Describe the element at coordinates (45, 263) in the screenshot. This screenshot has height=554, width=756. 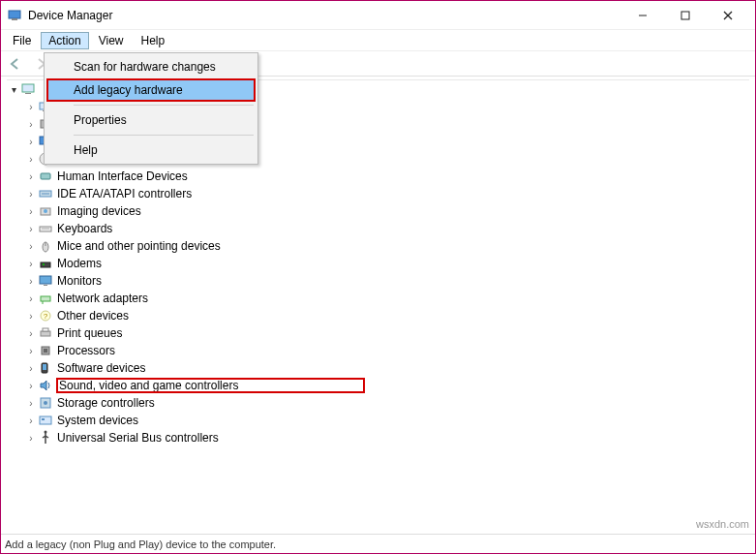
I see `modem-icon` at that location.